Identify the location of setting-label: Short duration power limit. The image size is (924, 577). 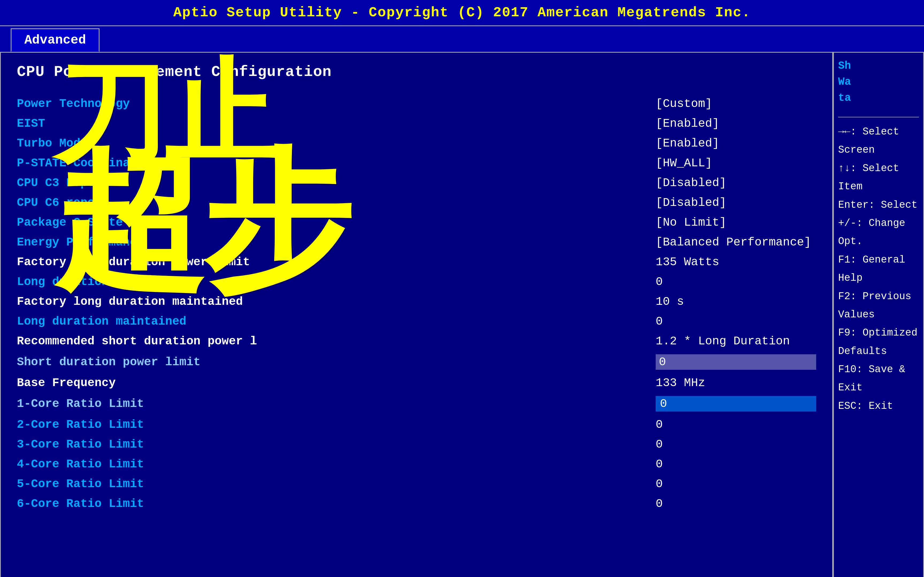
(336, 362).